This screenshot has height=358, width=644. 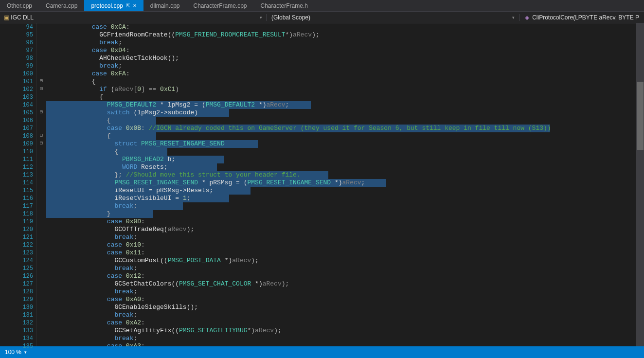 I want to click on scroll-thumb, so click(x=640, y=116).